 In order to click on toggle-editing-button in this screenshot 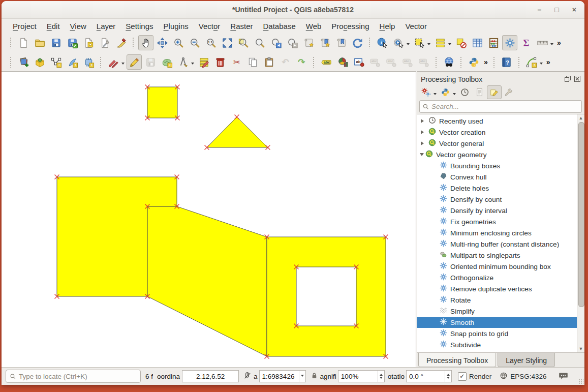, I will do `click(134, 62)`.